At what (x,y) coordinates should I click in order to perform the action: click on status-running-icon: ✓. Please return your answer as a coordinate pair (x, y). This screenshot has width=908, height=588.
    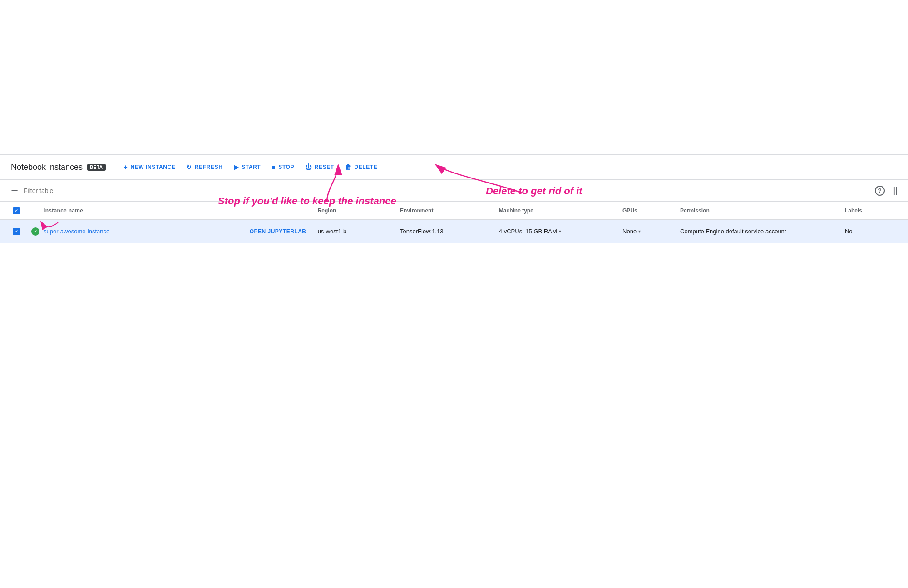
    Looking at the image, I should click on (35, 232).